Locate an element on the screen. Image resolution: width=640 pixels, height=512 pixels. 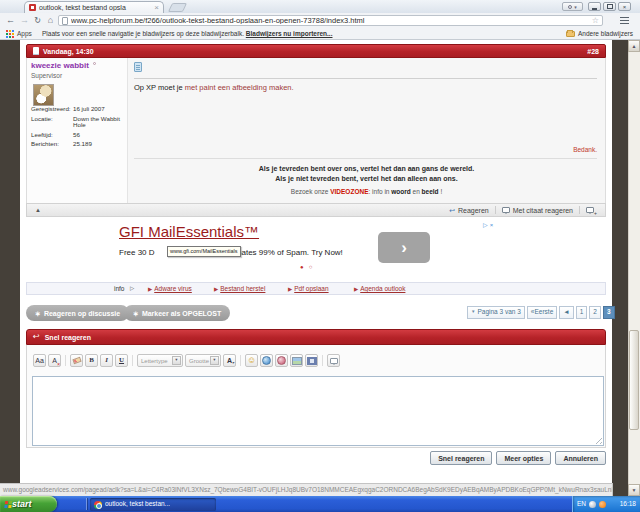
related-link-text: Bestand herstel is located at coordinates (242, 288).